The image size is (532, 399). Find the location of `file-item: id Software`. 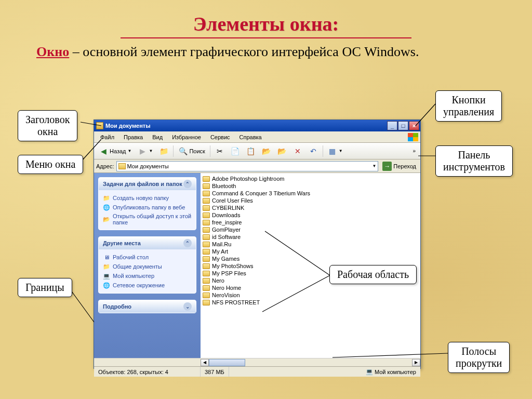

file-item: id Software is located at coordinates (311, 237).